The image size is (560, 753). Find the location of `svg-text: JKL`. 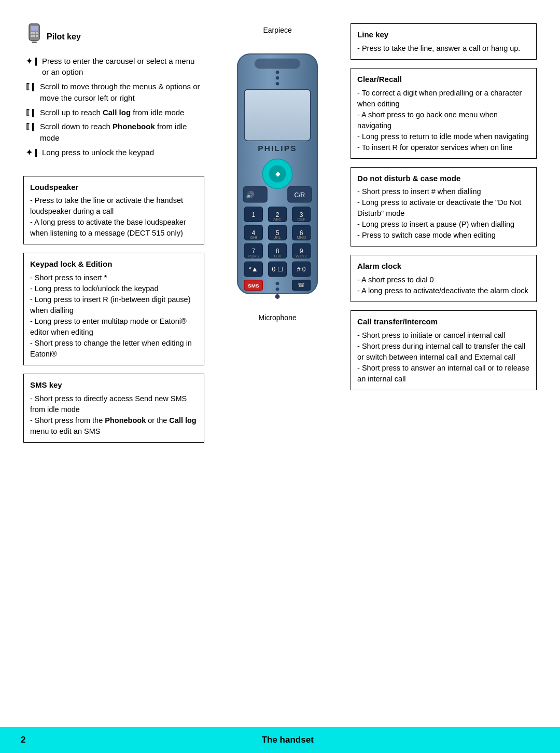

svg-text: JKL is located at coordinates (278, 238).